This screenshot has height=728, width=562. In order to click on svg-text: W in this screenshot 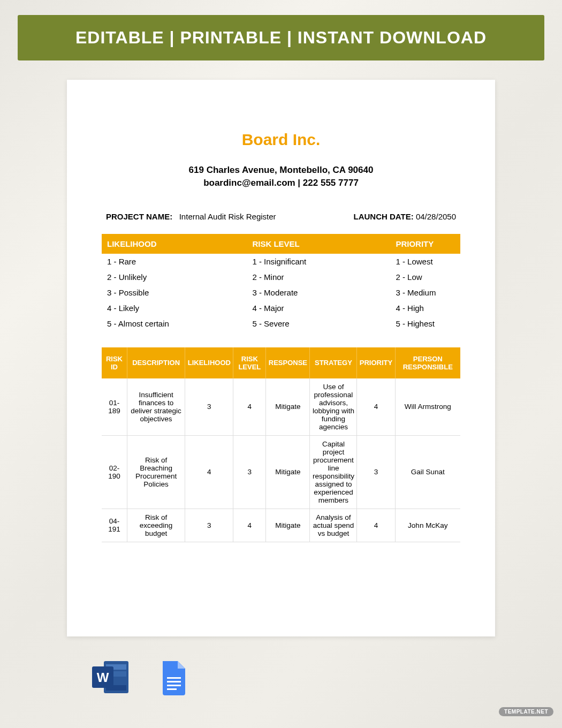, I will do `click(103, 678)`.